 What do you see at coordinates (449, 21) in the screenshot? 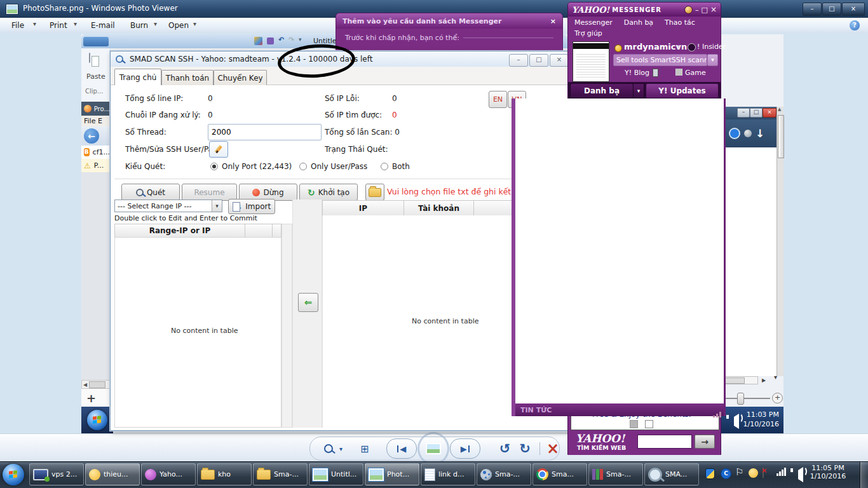
I see `dialog-titlebar: Thêm vào yêu cầu danh sách Messenger ×` at bounding box center [449, 21].